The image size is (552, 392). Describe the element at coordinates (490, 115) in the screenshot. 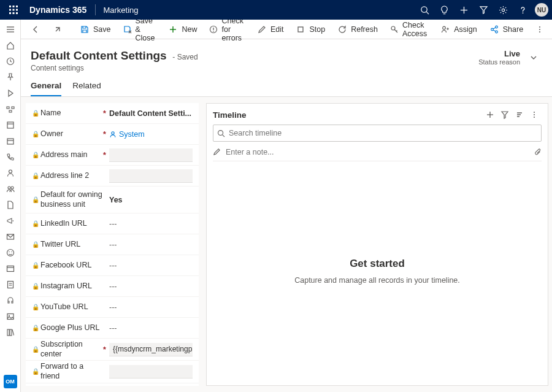

I see `plus-icon` at that location.